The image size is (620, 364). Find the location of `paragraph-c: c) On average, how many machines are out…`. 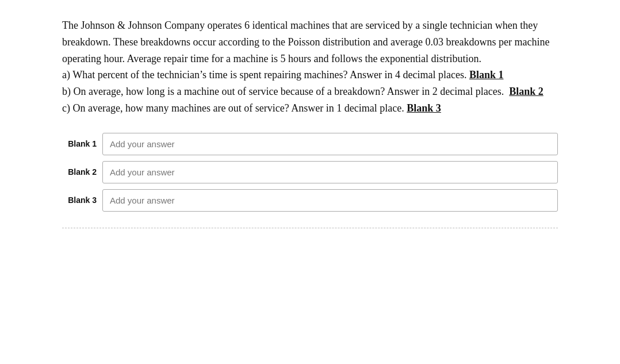

paragraph-c: c) On average, how many machines are out… is located at coordinates (310, 108).